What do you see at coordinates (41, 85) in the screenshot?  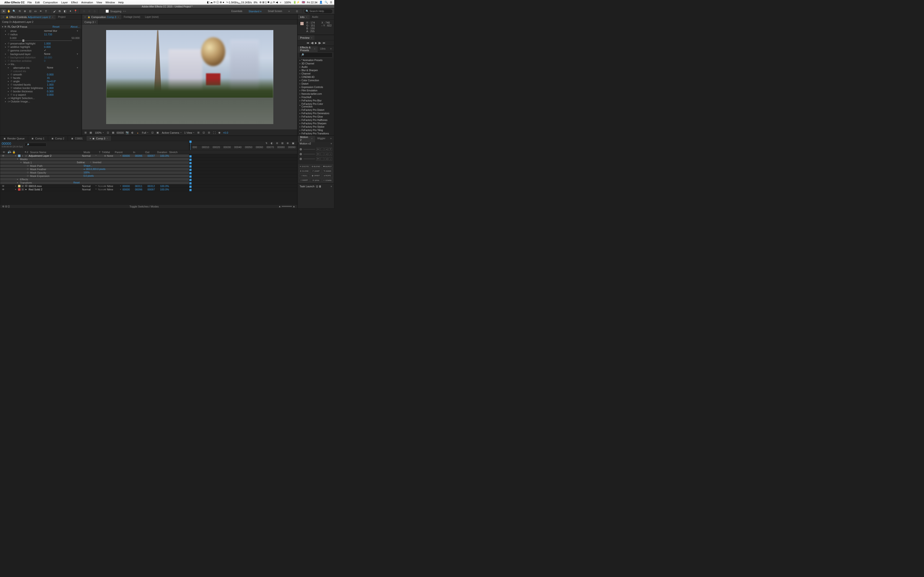 I see `param-rounded-facets: ▸⏱rounded facets1.000` at bounding box center [41, 85].